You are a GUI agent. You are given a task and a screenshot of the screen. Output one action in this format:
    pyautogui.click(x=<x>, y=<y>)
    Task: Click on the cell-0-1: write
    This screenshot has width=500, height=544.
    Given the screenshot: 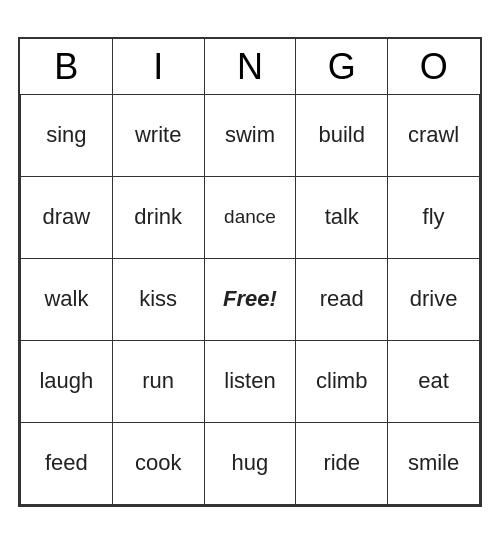 What is the action you would take?
    pyautogui.click(x=158, y=135)
    